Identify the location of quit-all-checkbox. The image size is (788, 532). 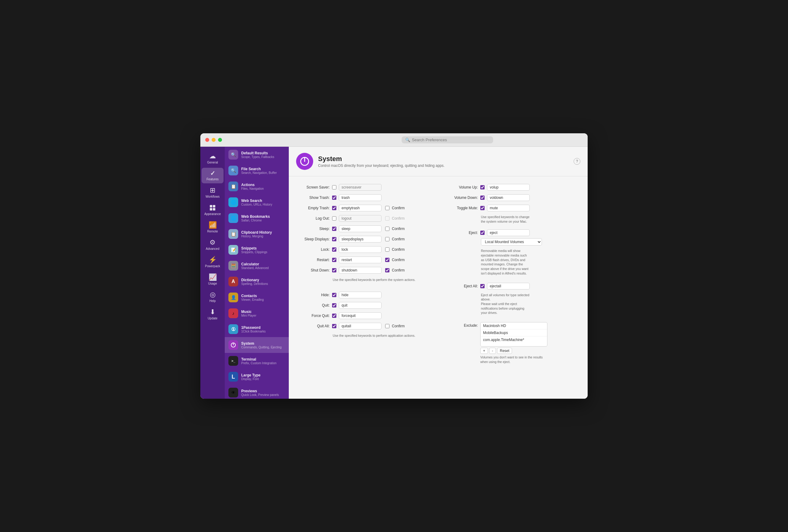
(334, 326).